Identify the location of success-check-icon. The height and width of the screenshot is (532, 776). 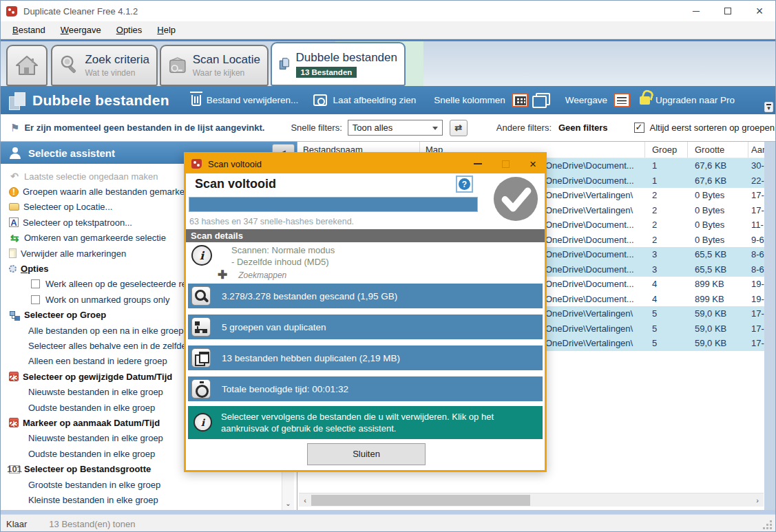
(516, 199).